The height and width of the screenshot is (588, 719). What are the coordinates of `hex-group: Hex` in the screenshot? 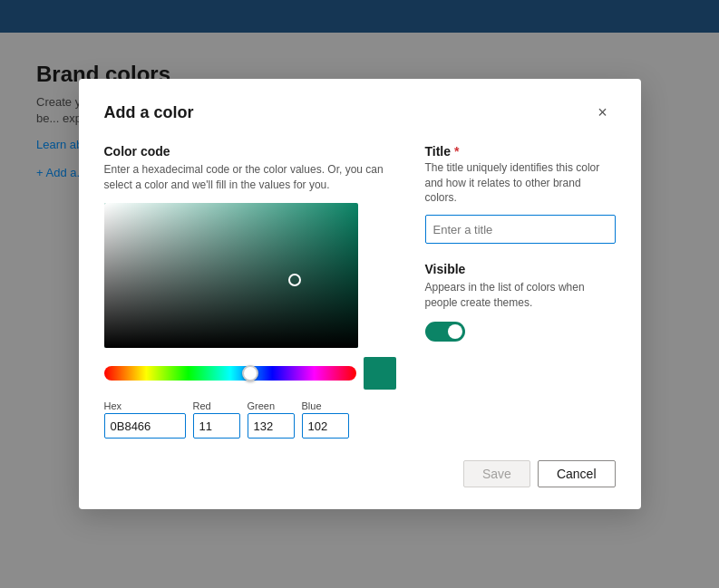 It's located at (145, 419).